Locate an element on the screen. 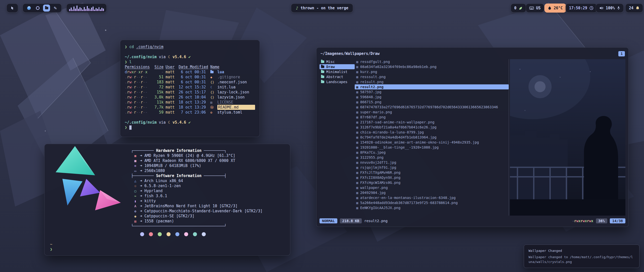 This screenshot has width=644, height=272. workspace-files is located at coordinates (47, 8).